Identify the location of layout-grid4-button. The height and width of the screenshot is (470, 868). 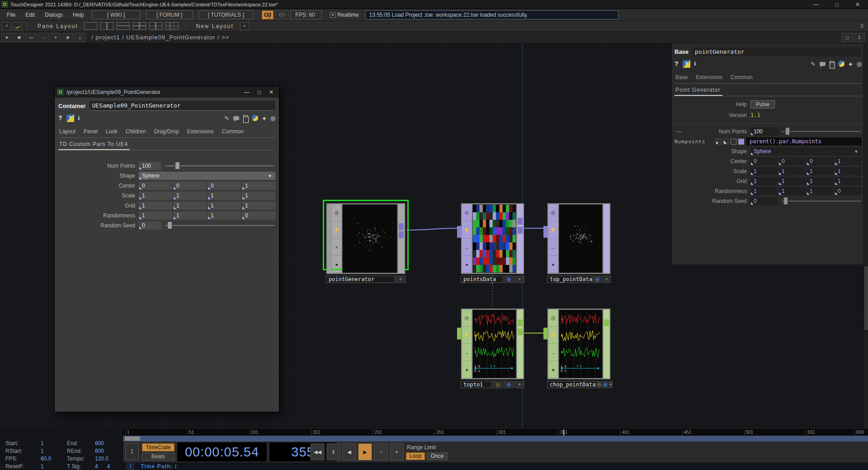
(156, 26).